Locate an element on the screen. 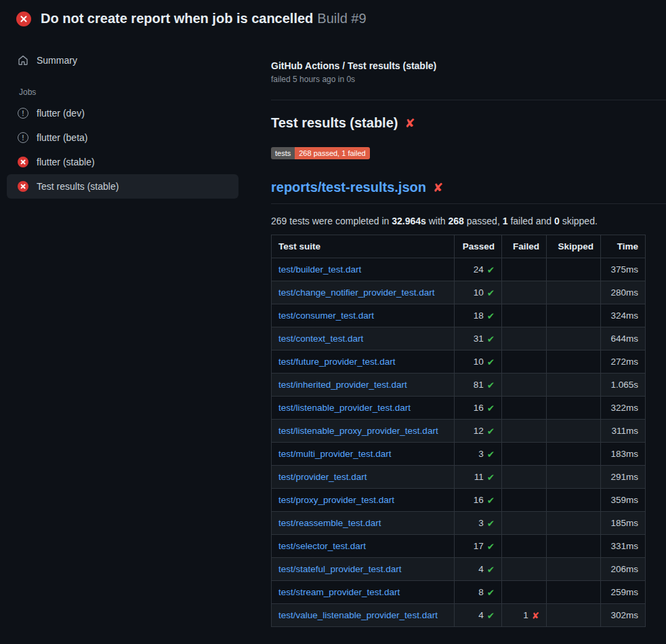  passed-cell: 8✔ is located at coordinates (478, 592).